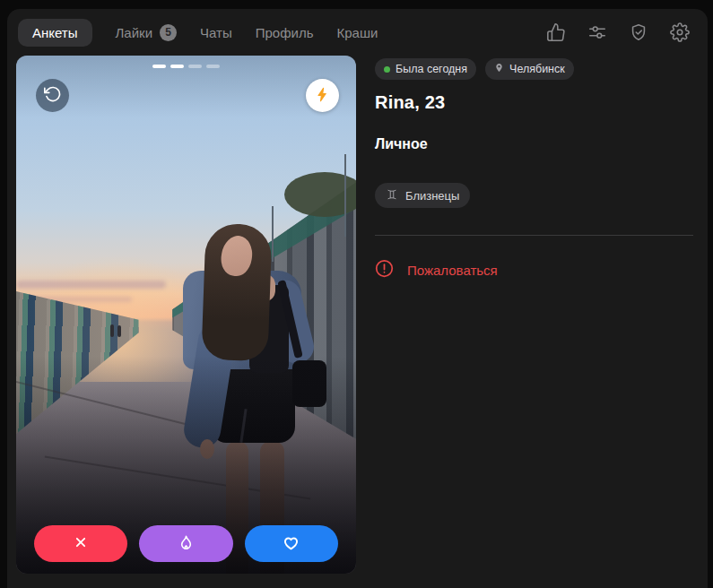  I want to click on tab-chats: Чаты, so click(216, 32).